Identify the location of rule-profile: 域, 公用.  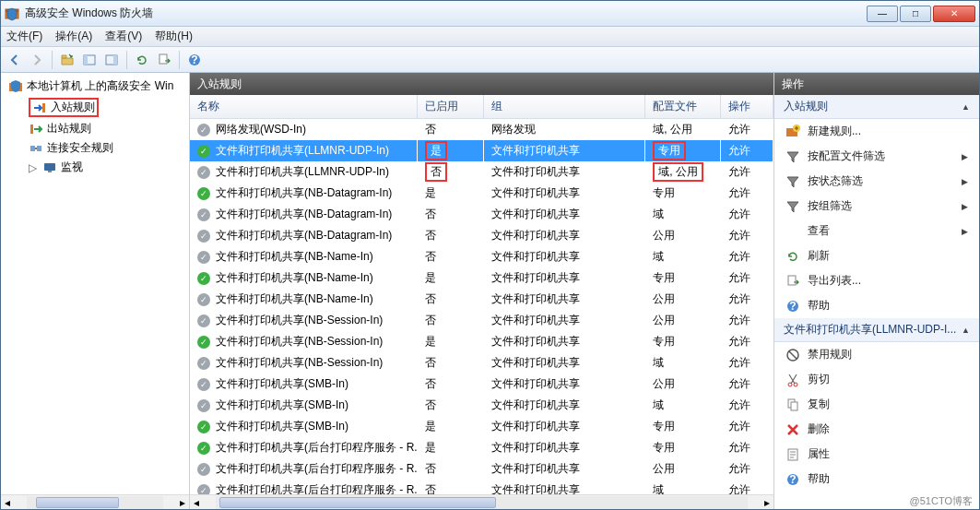
(683, 172).